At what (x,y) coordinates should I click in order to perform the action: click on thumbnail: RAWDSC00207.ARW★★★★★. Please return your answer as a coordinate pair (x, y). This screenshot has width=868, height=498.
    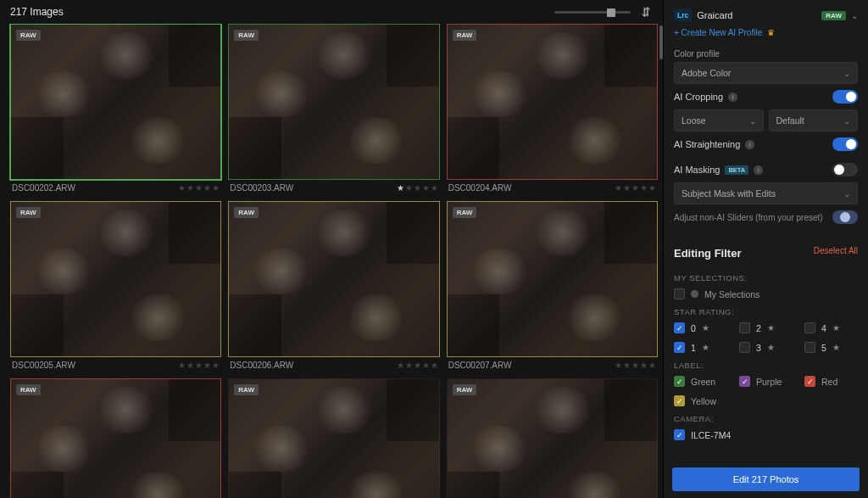
    Looking at the image, I should click on (553, 287).